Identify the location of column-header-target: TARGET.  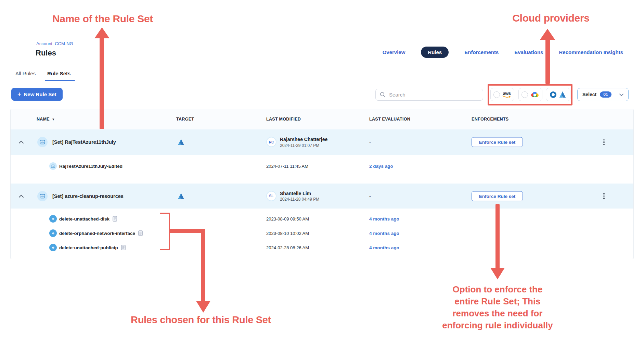
(185, 119).